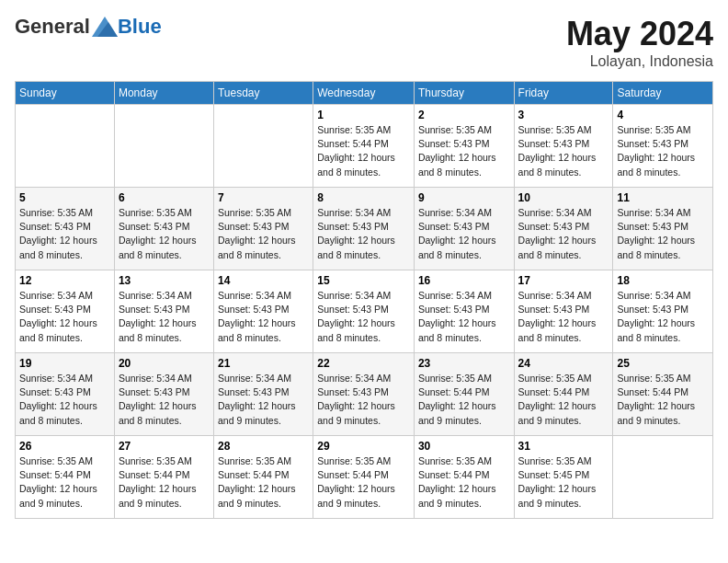 The image size is (728, 563). I want to click on day-number: 13, so click(164, 281).